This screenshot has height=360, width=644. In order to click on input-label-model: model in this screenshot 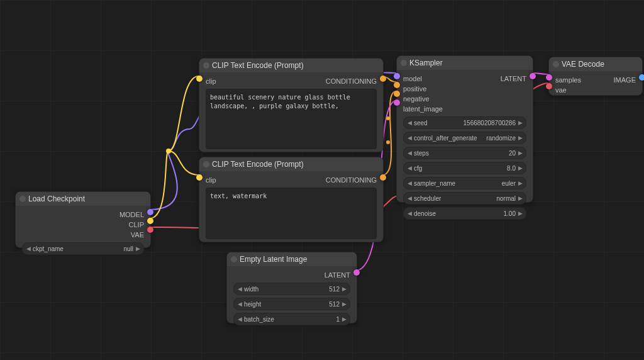, I will do `click(413, 79)`.